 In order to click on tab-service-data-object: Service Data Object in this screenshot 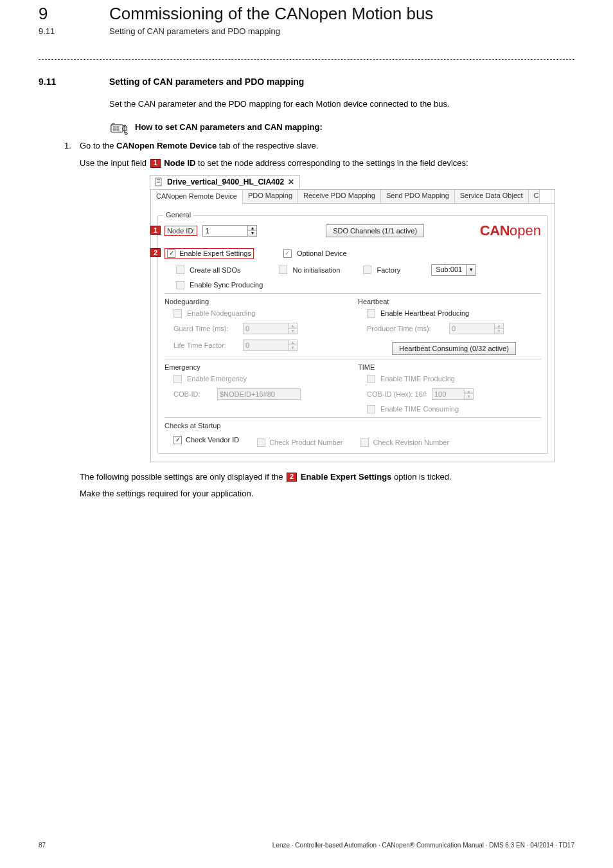, I will do `click(492, 197)`.